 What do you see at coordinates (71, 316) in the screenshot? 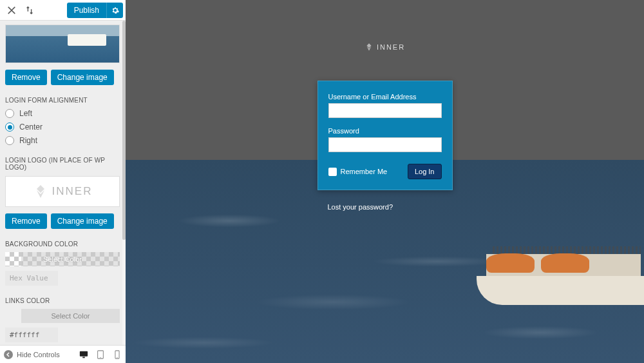
I see `links-color-select-button: Select Color` at bounding box center [71, 316].